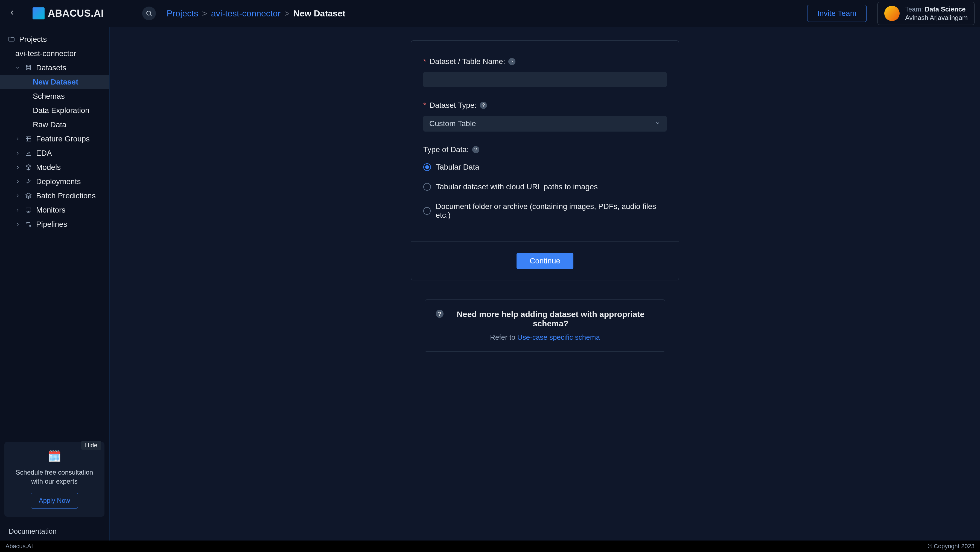 This screenshot has width=980, height=552. What do you see at coordinates (425, 62) in the screenshot?
I see `required-marker: *` at bounding box center [425, 62].